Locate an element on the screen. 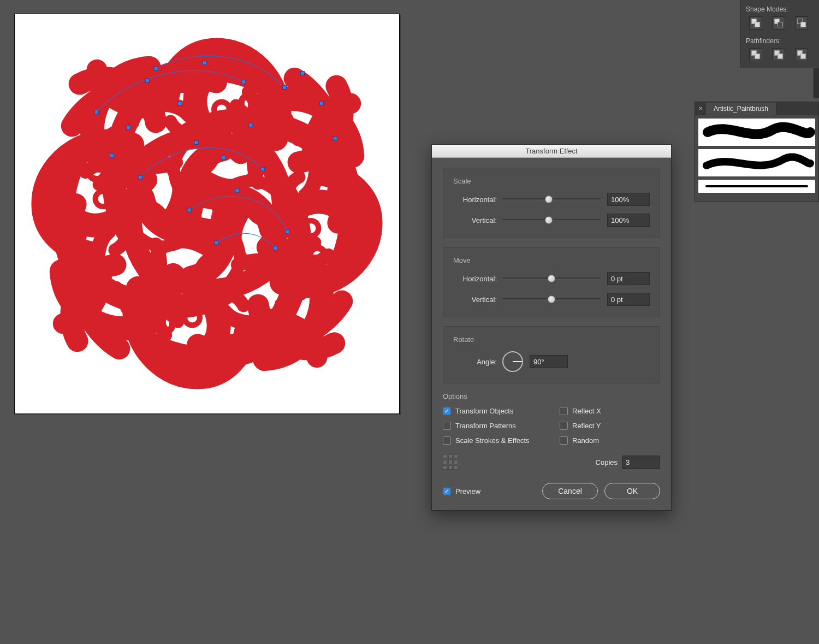 The height and width of the screenshot is (644, 819). reflect-y-checkbox: Reflect Y is located at coordinates (610, 426).